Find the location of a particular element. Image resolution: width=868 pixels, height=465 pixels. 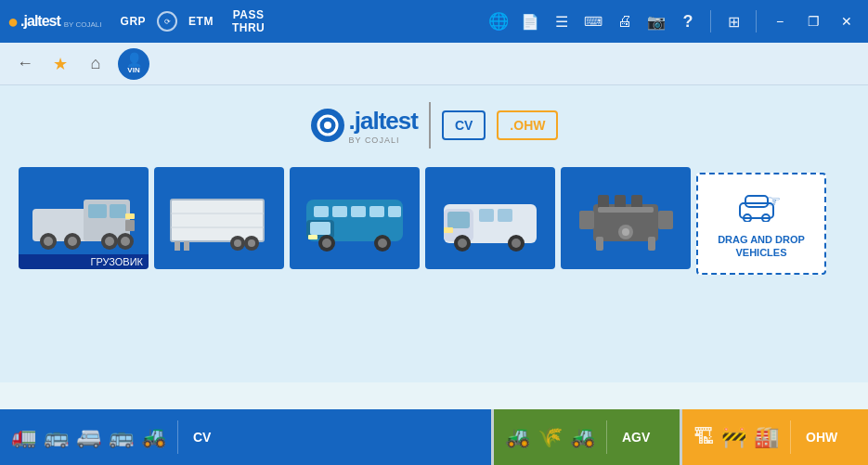

bottom-bar: 🚛 🚌 🚐 🚌 🚜 CV 🚜 🌾 🚜 AGV 🏗 🚧 🏭 OHW is located at coordinates (434, 437).